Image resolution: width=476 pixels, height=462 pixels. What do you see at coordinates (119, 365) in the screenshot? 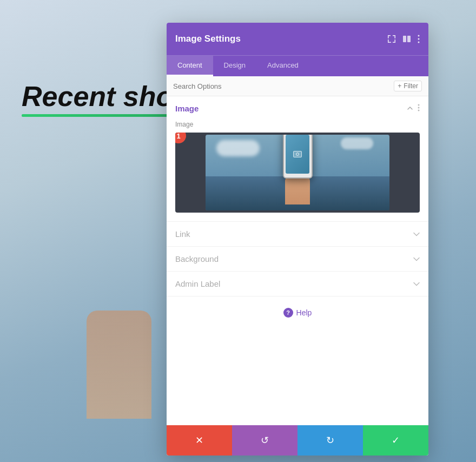
I see `hand-decoration` at bounding box center [119, 365].